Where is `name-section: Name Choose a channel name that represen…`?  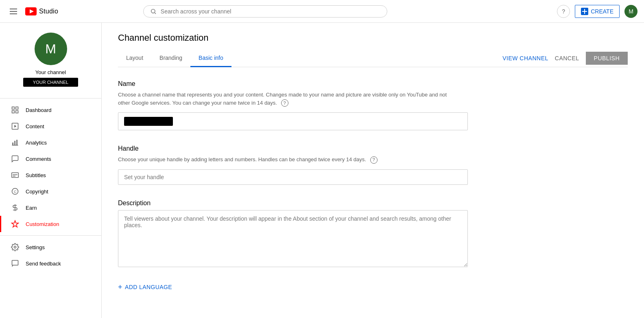
name-section: Name Choose a channel name that represen… is located at coordinates (373, 105).